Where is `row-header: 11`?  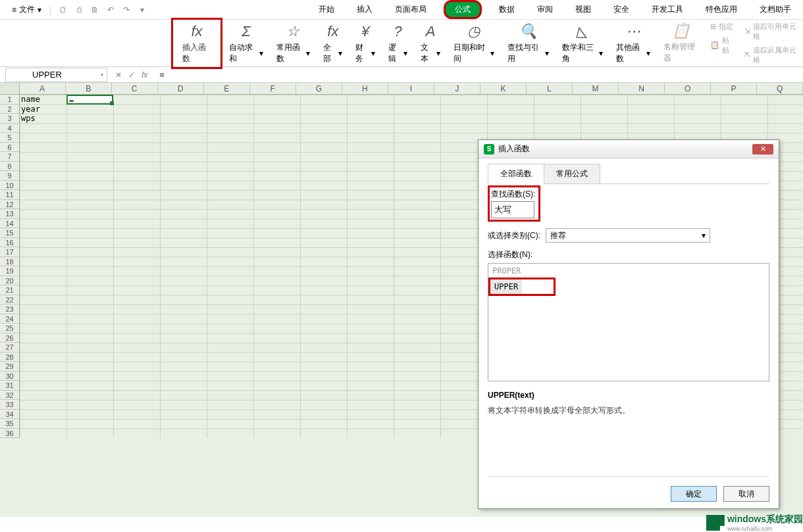 row-header: 11 is located at coordinates (9, 195).